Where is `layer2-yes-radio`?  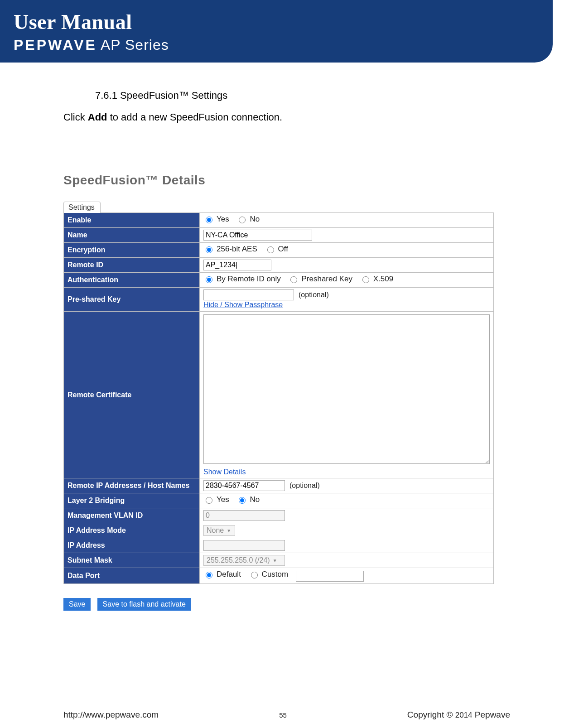
layer2-yes-radio is located at coordinates (209, 500).